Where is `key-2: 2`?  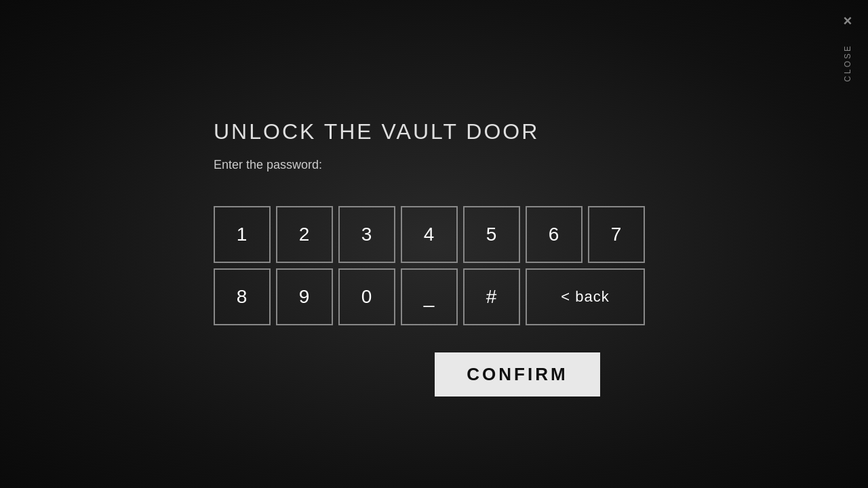 key-2: 2 is located at coordinates (304, 235).